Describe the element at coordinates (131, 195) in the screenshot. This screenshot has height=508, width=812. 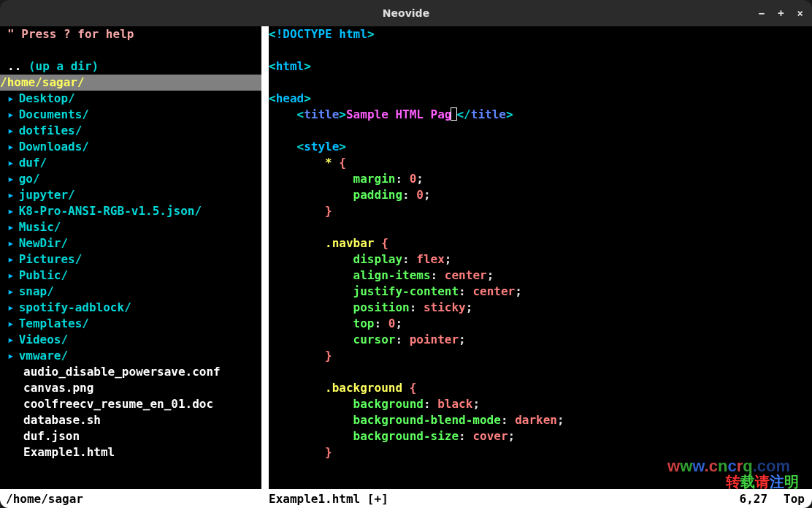
I see `tree-dir-item: ▸jupyter/` at that location.